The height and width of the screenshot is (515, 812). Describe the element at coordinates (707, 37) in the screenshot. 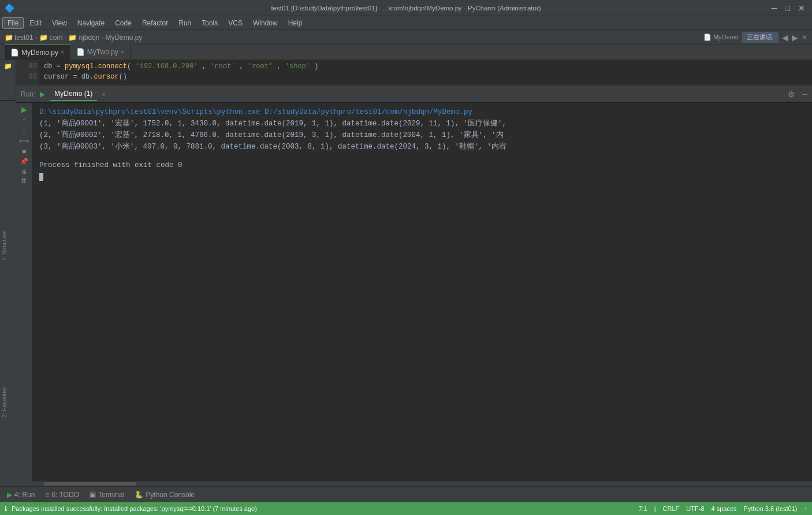

I see `tab-icon: 📄` at that location.